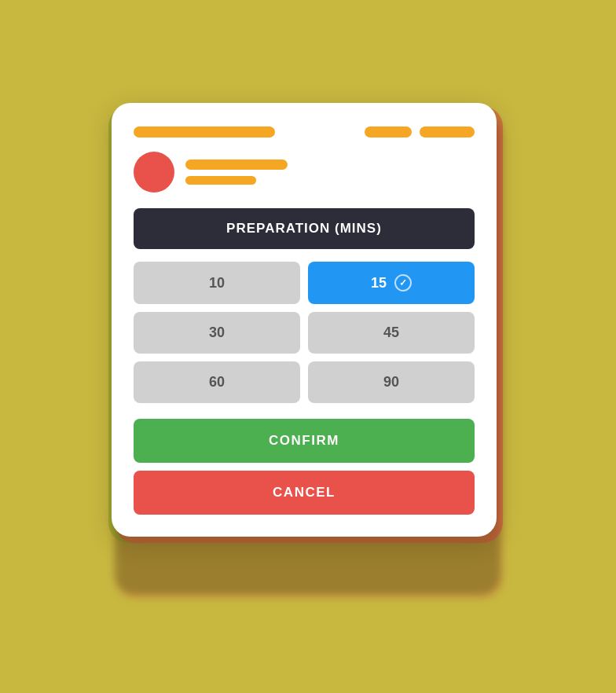  Describe the element at coordinates (236, 165) in the screenshot. I see `profile-name-bar` at that location.